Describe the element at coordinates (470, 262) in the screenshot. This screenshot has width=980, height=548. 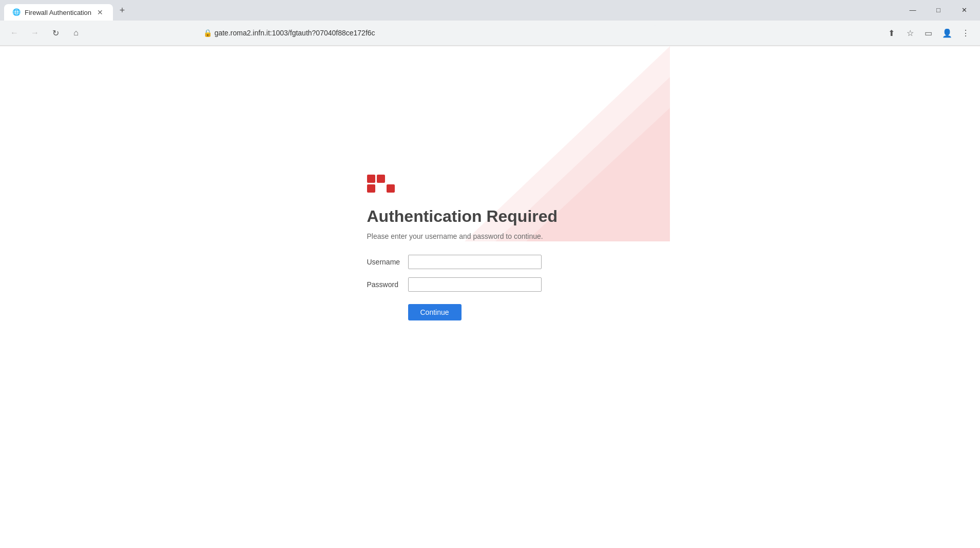
I see `username-row: Username` at that location.